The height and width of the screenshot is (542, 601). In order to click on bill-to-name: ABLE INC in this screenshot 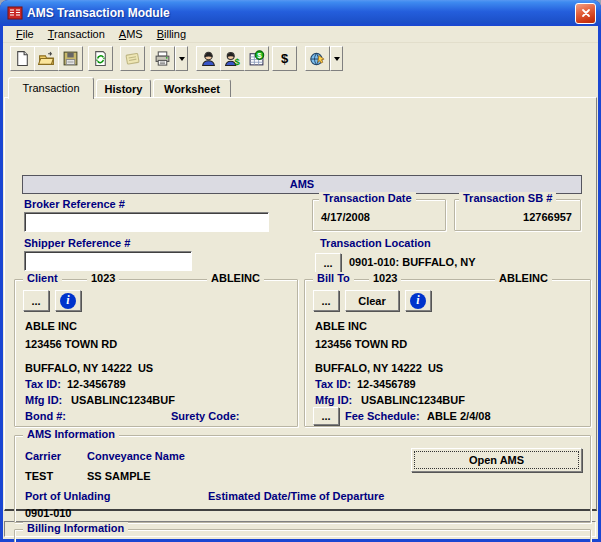, I will do `click(341, 326)`.